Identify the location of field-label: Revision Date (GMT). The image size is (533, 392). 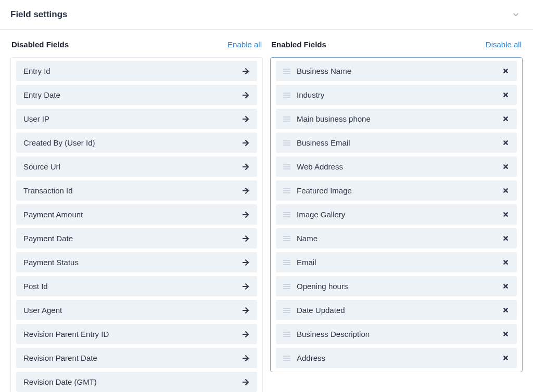
(129, 382).